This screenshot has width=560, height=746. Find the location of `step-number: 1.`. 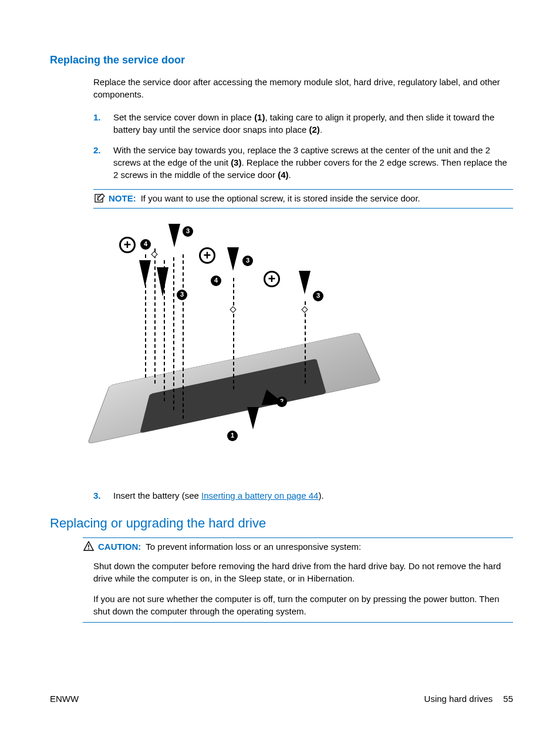

step-number: 1. is located at coordinates (103, 123).